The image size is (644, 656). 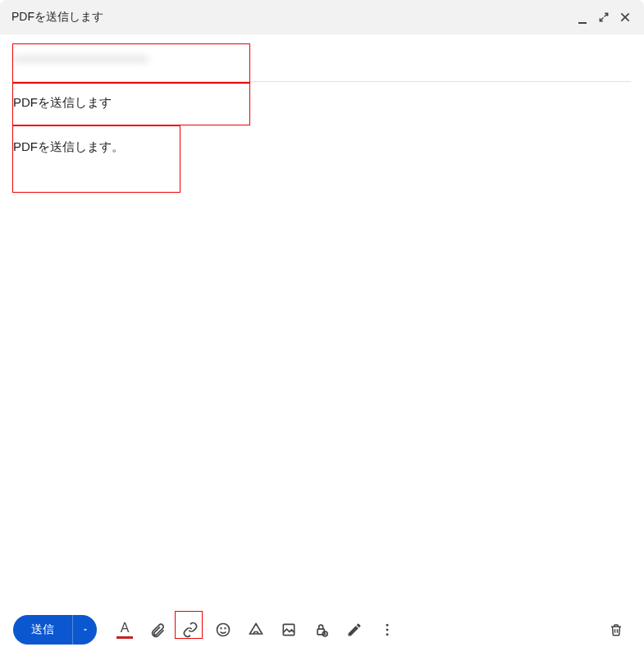 I want to click on subject-value: PDFを送信します, so click(x=62, y=103).